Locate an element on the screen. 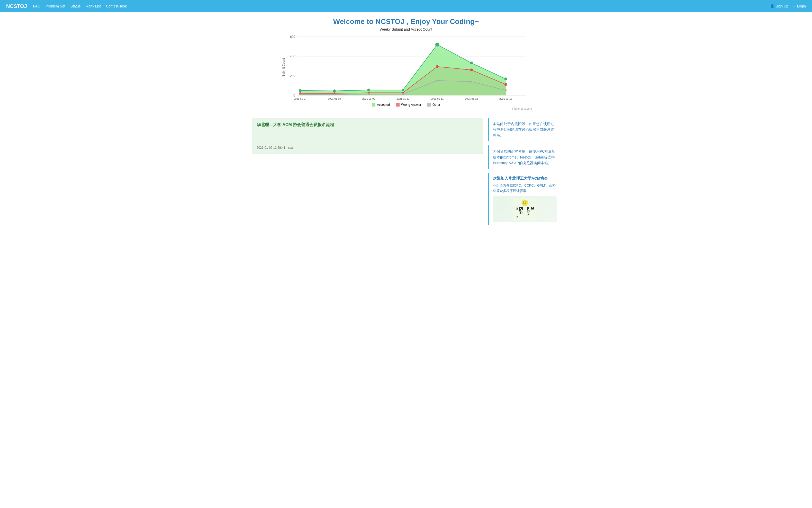 The image size is (812, 508). chart-svg: Submit Count 600 400 200 0 2021-01-07 20… is located at coordinates (406, 67).